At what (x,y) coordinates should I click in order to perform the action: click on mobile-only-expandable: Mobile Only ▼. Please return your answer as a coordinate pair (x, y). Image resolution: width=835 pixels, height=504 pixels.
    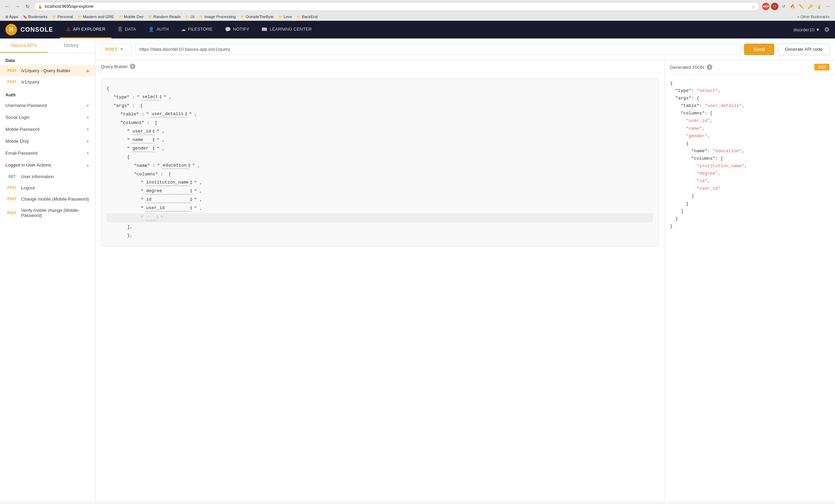
    Looking at the image, I should click on (48, 141).